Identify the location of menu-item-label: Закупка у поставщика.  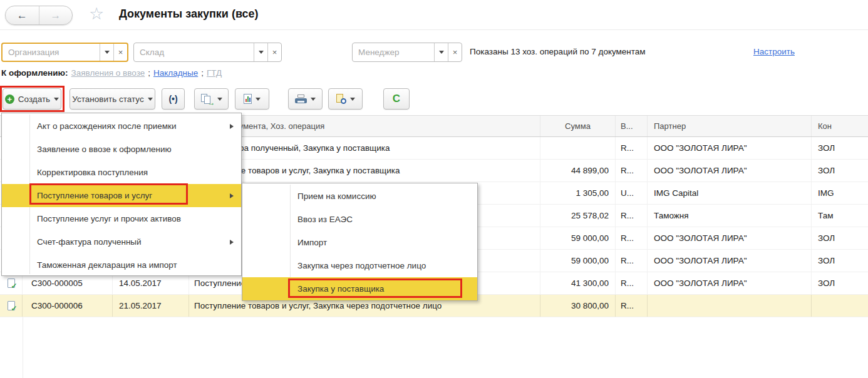
(341, 289).